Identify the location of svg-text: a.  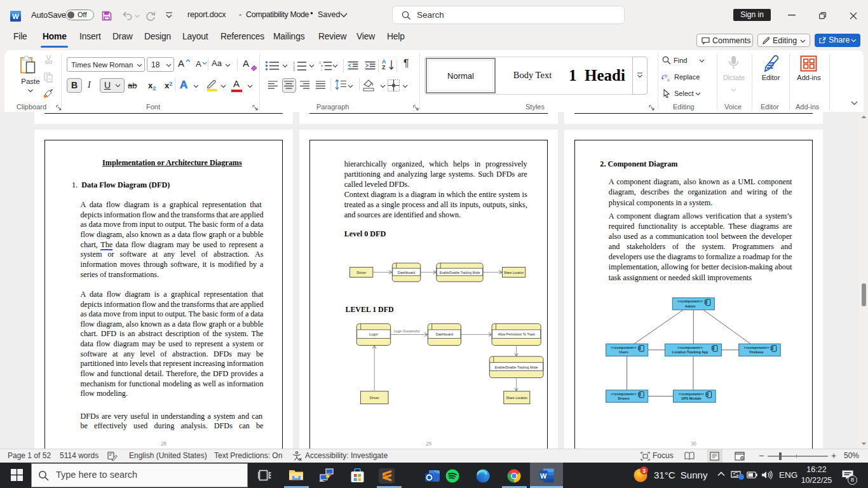
(322, 65).